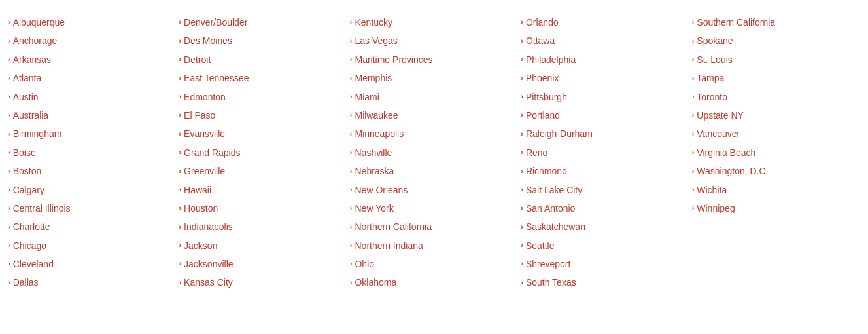  I want to click on city-item: ›East Tennessee, so click(263, 78).